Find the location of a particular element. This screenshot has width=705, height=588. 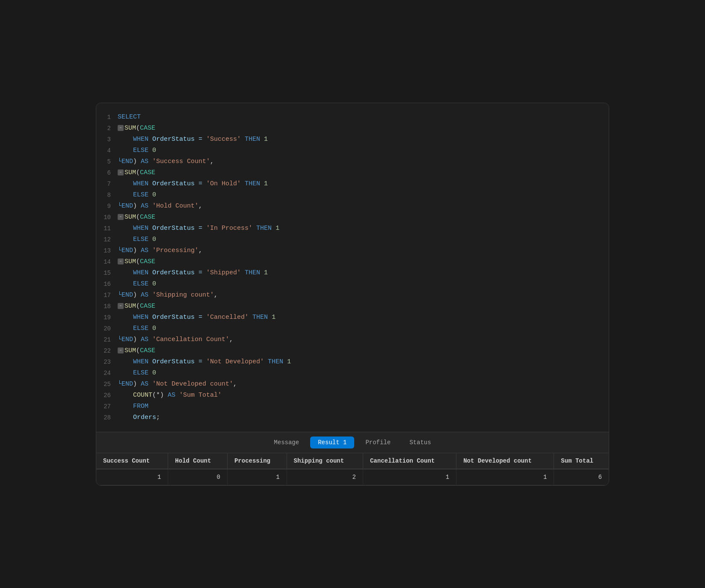

code-line: 25└END) AS 'Not Developed count', is located at coordinates (352, 384).